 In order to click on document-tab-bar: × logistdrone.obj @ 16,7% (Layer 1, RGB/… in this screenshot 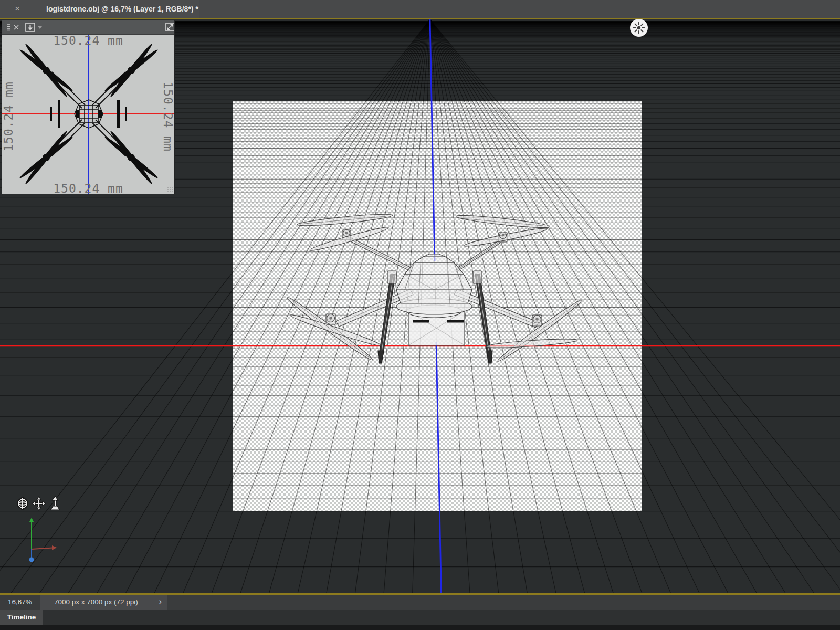, I will do `click(420, 9)`.